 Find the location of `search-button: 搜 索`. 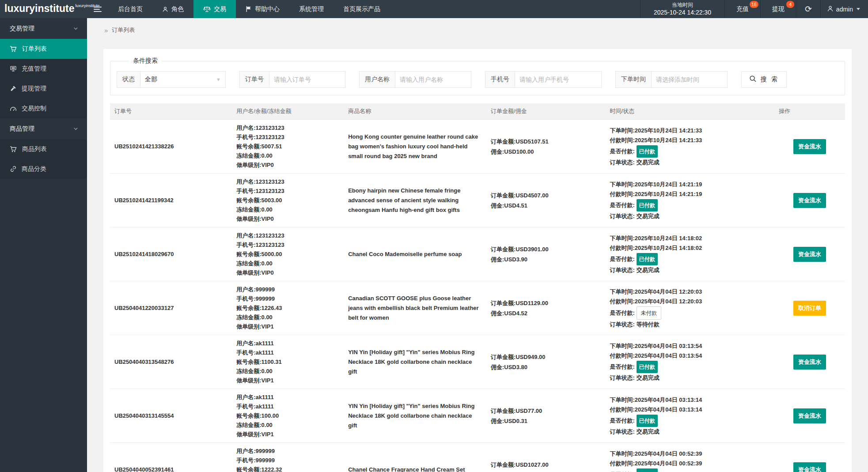

search-button: 搜 索 is located at coordinates (764, 79).